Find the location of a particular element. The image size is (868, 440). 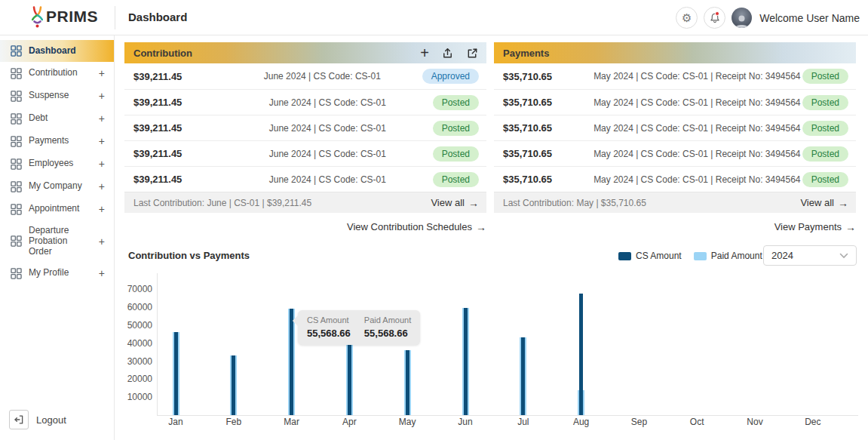

contribution-panel-header: Contribution + is located at coordinates (305, 53).